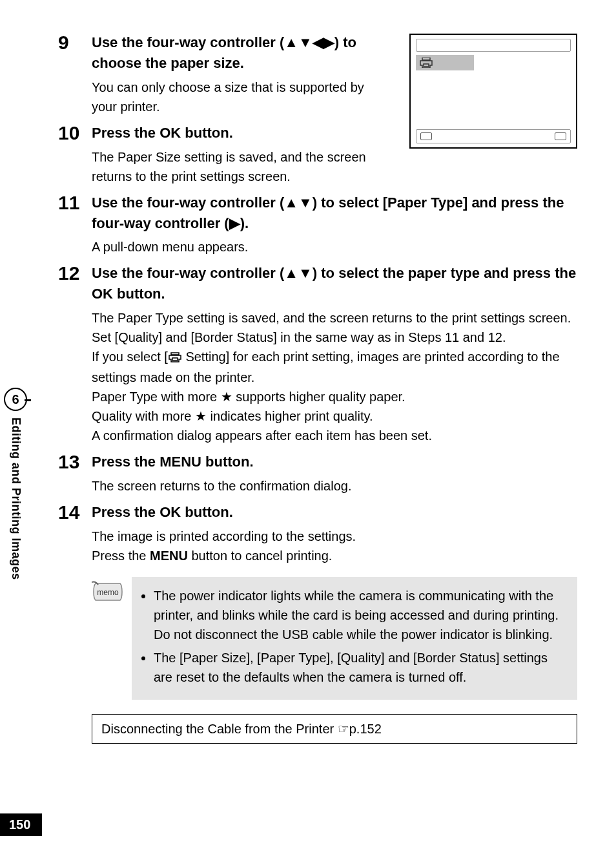 The height and width of the screenshot is (849, 616). I want to click on printer-setting-icon, so click(175, 358).